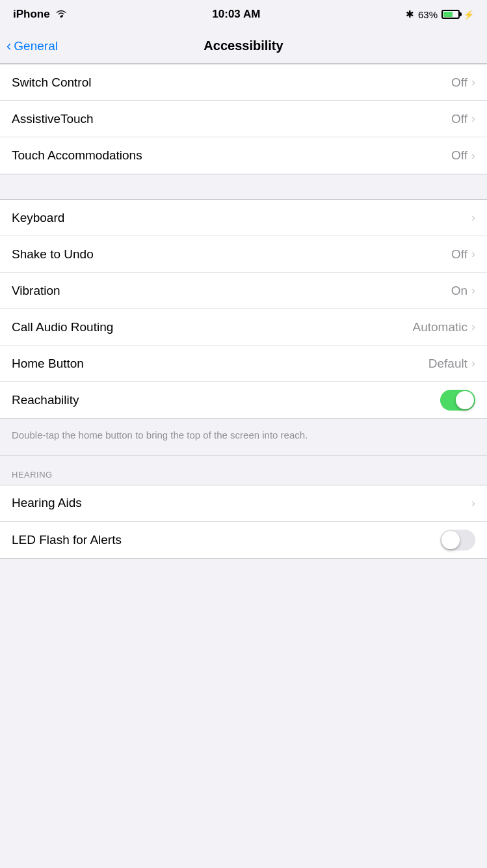 Image resolution: width=487 pixels, height=868 pixels. Describe the element at coordinates (444, 327) in the screenshot. I see `call-audio-routing-right: Automatic ›` at that location.